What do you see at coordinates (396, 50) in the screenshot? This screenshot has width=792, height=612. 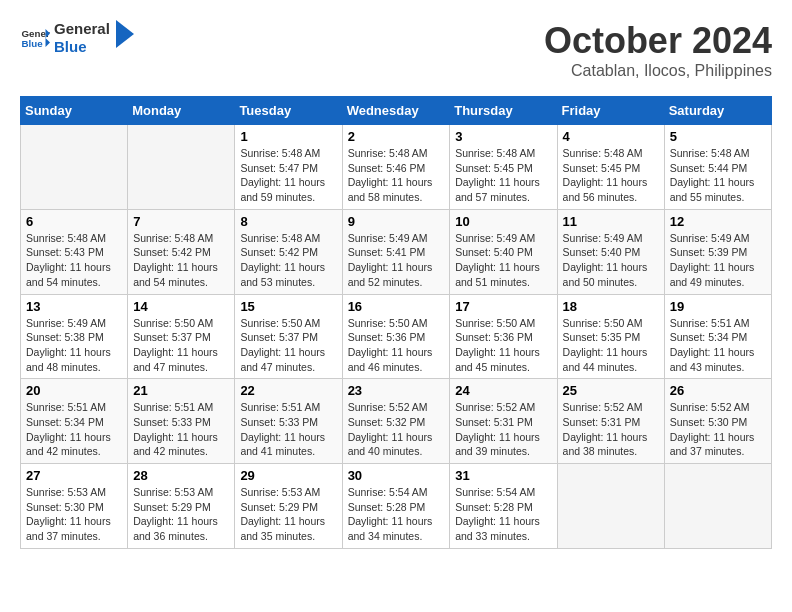 I see `page-header: General Blue General Blue October 2024 C…` at bounding box center [396, 50].